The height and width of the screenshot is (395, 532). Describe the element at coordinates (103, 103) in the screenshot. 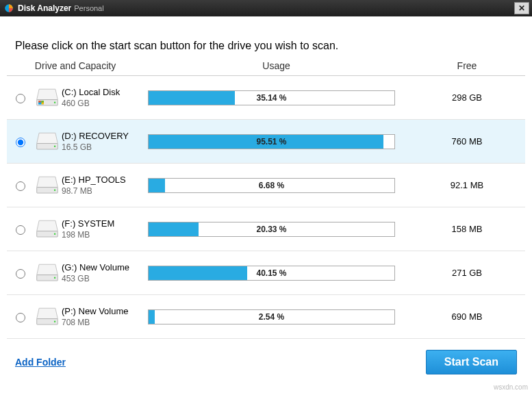

I see `drive-capacity: 460 GB` at that location.